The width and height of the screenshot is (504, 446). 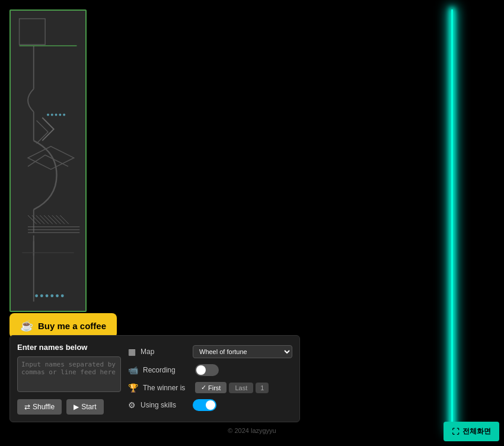 What do you see at coordinates (164, 352) in the screenshot?
I see `map-label: Map` at bounding box center [164, 352].